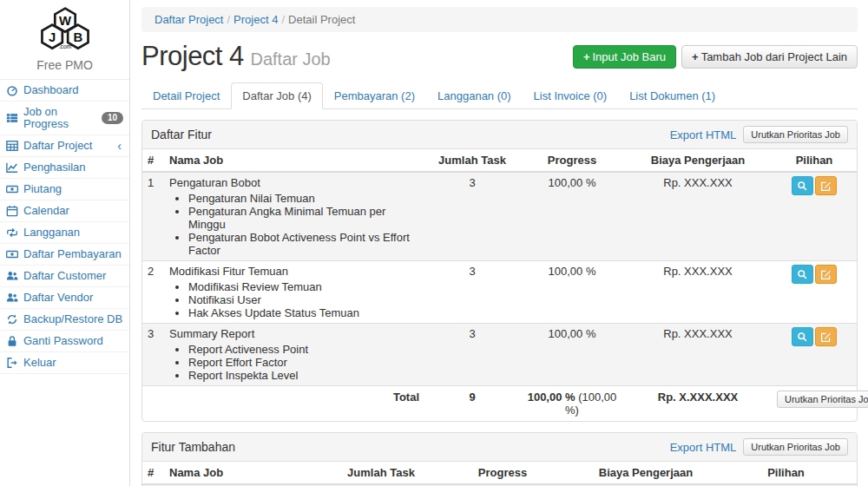  What do you see at coordinates (64, 90) in the screenshot?
I see `sidebar-item-dashboard: Dashboard` at bounding box center [64, 90].